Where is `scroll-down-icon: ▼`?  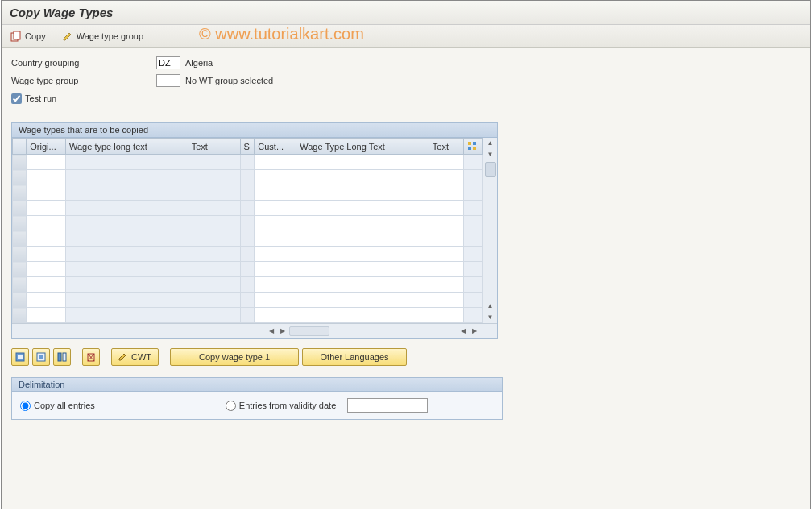 scroll-down-icon: ▼ is located at coordinates (491, 318).